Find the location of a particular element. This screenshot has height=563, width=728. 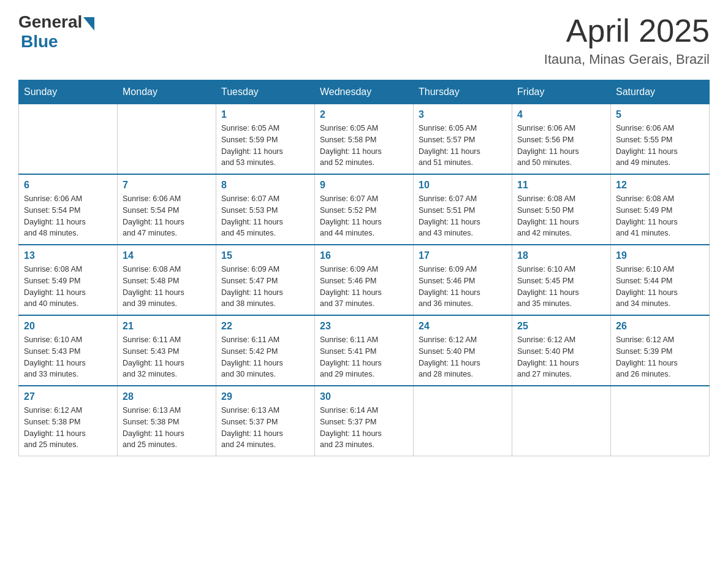

calendar-cell: 8Sunrise: 6:07 AM Sunset: 5:53 PM Daylig… is located at coordinates (266, 210).